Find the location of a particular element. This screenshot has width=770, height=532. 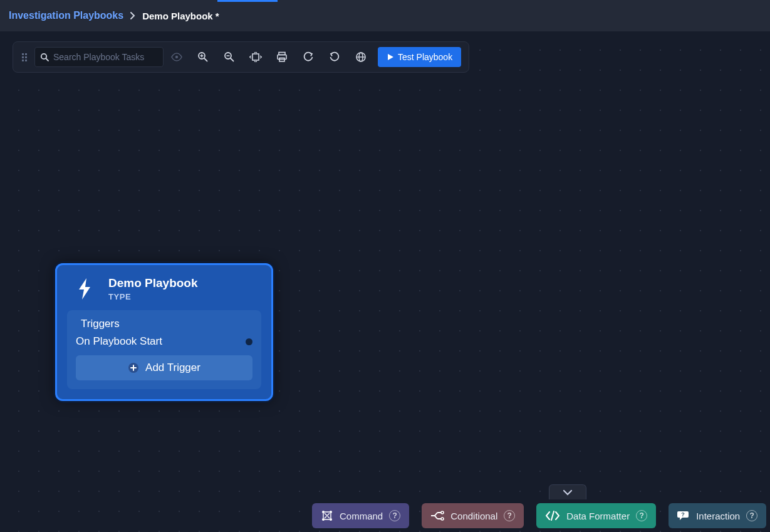

print-icon is located at coordinates (282, 57).